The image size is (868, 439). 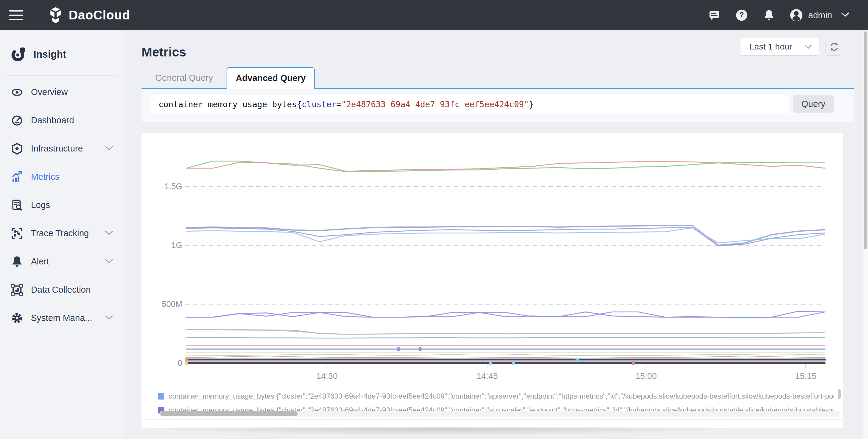 I want to click on sidebar-item-label: Overview, so click(x=49, y=92).